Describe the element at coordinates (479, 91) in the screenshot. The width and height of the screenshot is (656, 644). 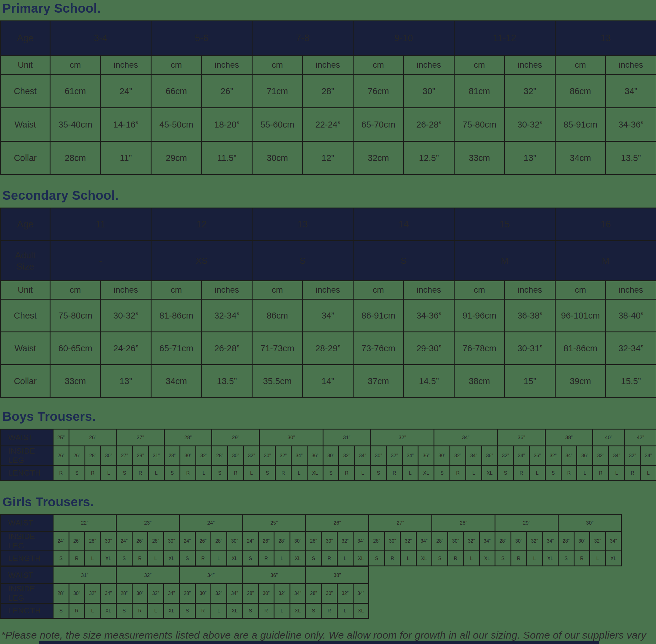
I see `measurement-cell: 81cm` at that location.